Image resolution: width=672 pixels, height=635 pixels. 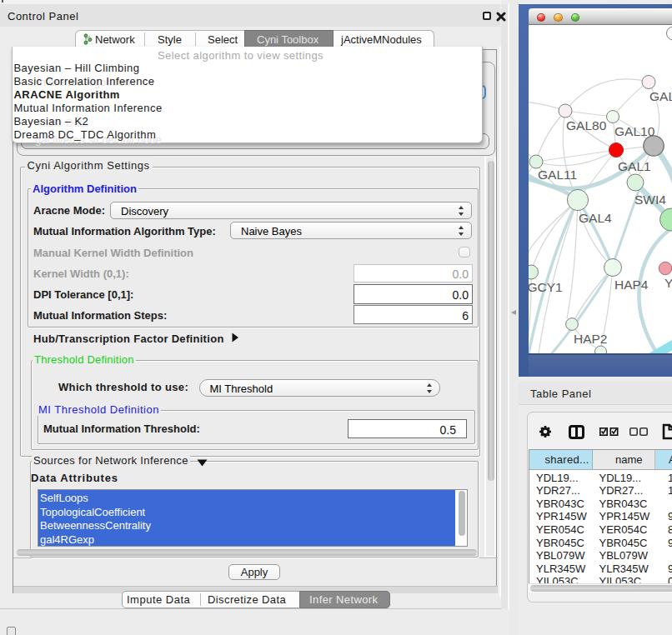 What do you see at coordinates (587, 125) in the screenshot?
I see `svg-text: GAL80` at bounding box center [587, 125].